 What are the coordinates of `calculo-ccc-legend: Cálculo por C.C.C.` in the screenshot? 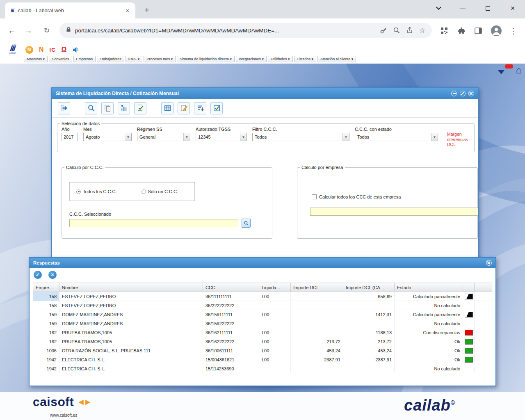 It's located at (85, 167).